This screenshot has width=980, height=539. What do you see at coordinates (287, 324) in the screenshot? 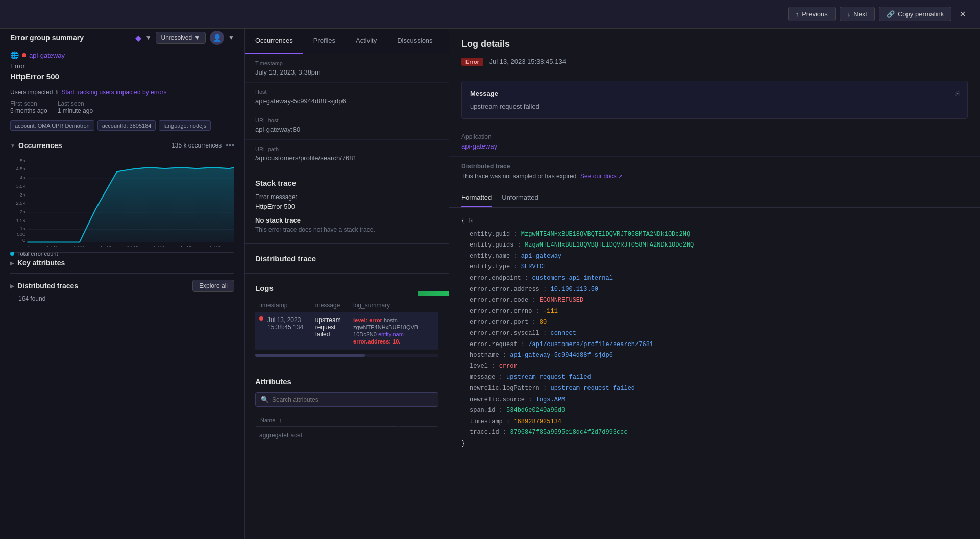
I see `timestamp-text: Jul 13, 2023 15:38:45.134` at bounding box center [287, 324].